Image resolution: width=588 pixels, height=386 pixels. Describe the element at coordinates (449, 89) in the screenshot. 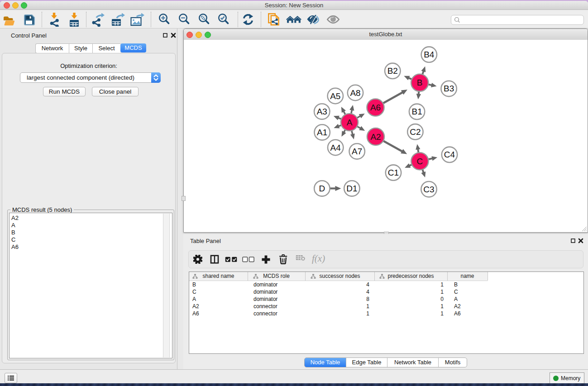

I see `svg-text: B3` at that location.